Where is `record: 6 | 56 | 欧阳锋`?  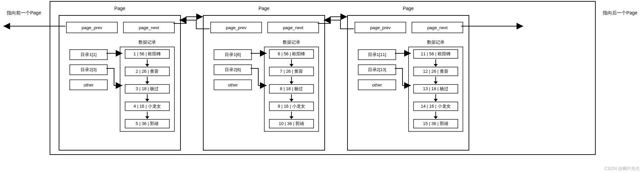 record: 6 | 56 | 欧阳锋 is located at coordinates (291, 54).